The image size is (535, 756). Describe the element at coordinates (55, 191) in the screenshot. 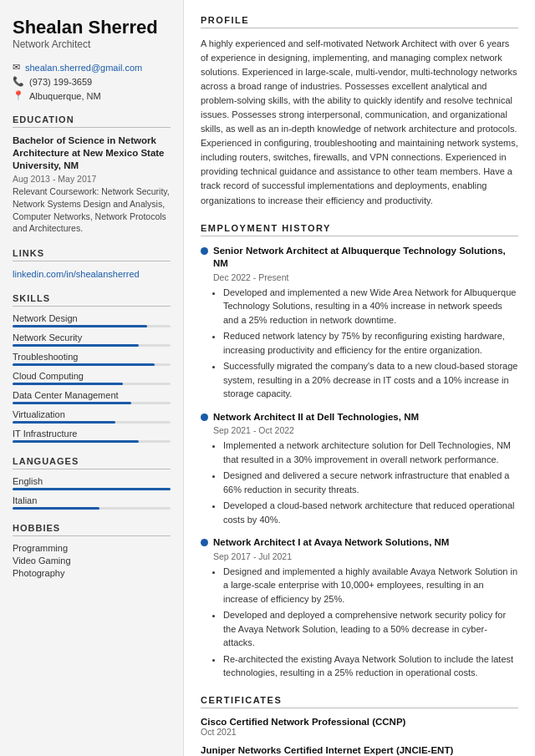

I see `courses-label: Relevant Coursework:` at that location.